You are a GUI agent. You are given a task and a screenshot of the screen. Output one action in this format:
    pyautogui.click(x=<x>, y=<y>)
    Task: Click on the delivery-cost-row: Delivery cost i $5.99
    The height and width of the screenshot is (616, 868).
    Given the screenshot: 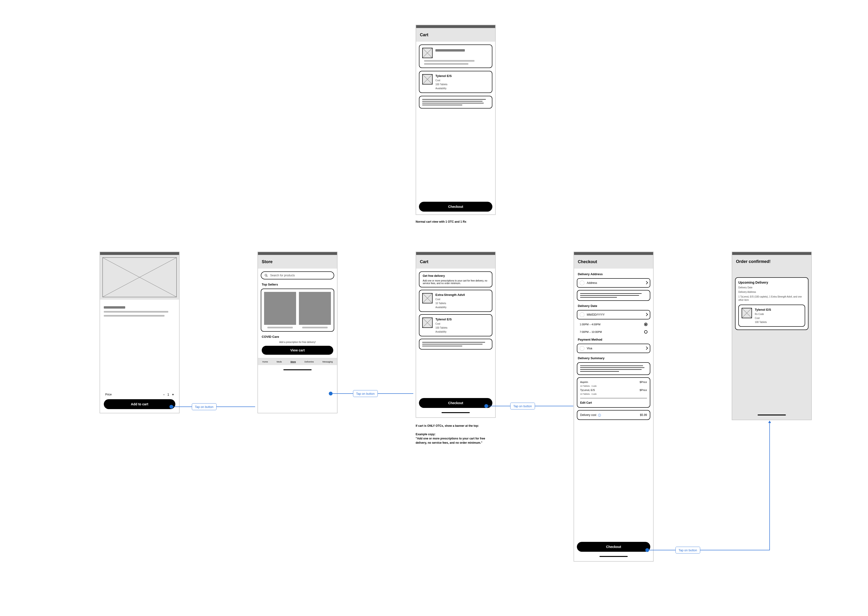 What is the action you would take?
    pyautogui.click(x=614, y=415)
    